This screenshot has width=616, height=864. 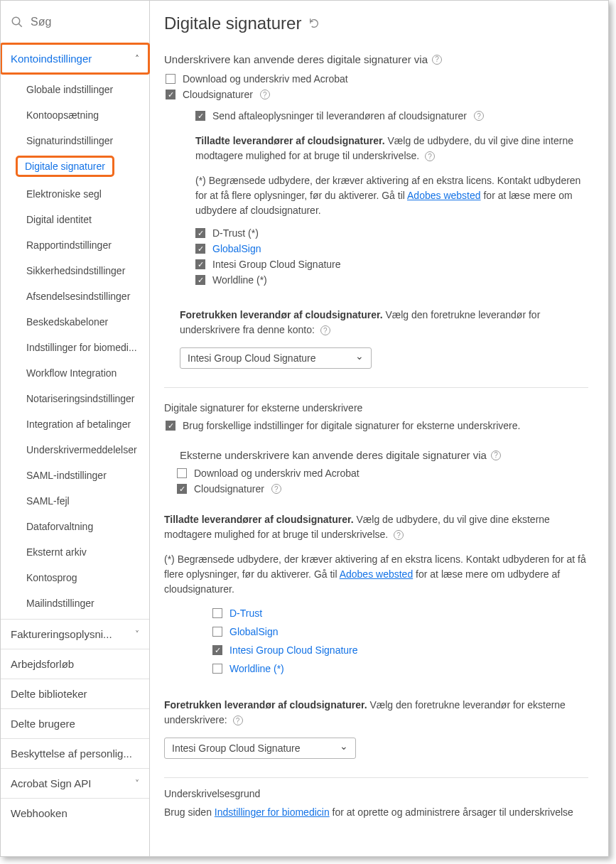 What do you see at coordinates (75, 693) in the screenshot?
I see `nav-group: Delte biblioteker` at bounding box center [75, 693].